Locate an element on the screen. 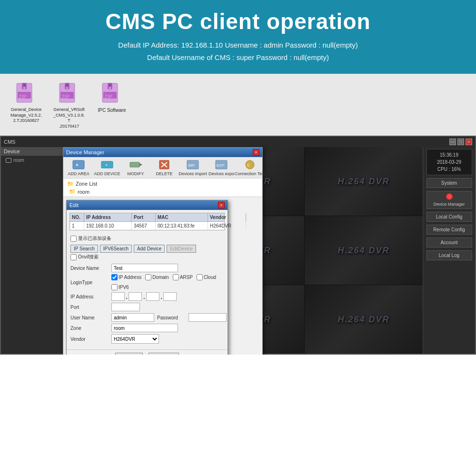  onvif-checkbox-label: Onvif搜索 is located at coordinates (147, 257).